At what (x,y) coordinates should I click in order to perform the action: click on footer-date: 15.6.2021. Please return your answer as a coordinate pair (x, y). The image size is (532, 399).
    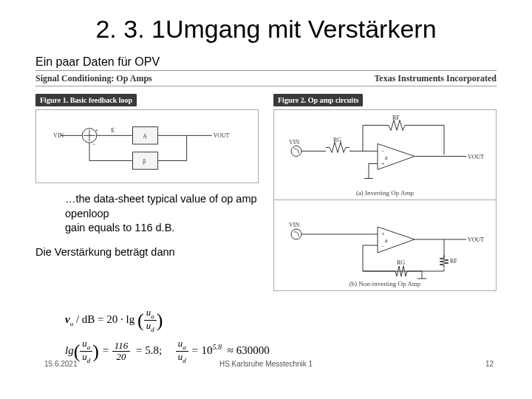
    Looking at the image, I should click on (61, 364).